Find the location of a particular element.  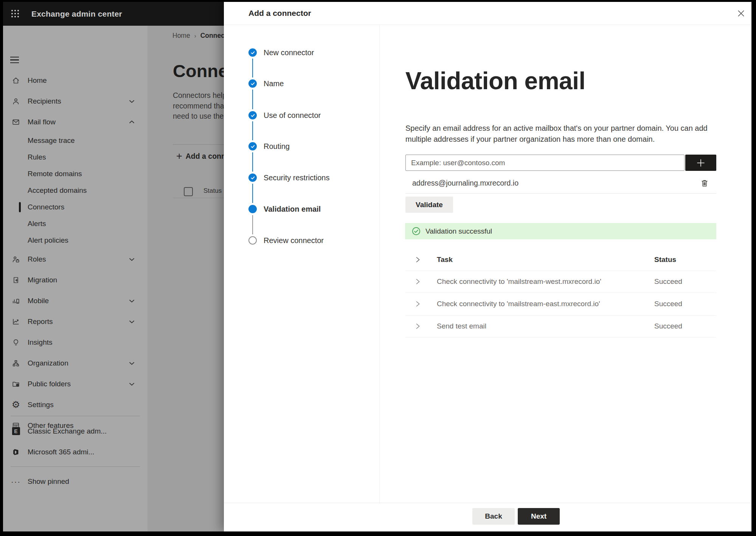

table-row-task: Check connectivity to 'mailstream-west.m… is located at coordinates (519, 282).